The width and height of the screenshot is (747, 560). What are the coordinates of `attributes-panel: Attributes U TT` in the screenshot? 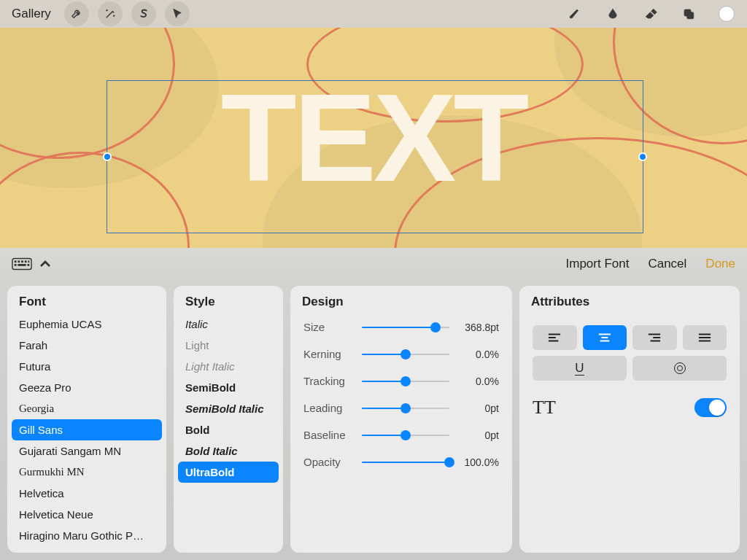 It's located at (630, 419).